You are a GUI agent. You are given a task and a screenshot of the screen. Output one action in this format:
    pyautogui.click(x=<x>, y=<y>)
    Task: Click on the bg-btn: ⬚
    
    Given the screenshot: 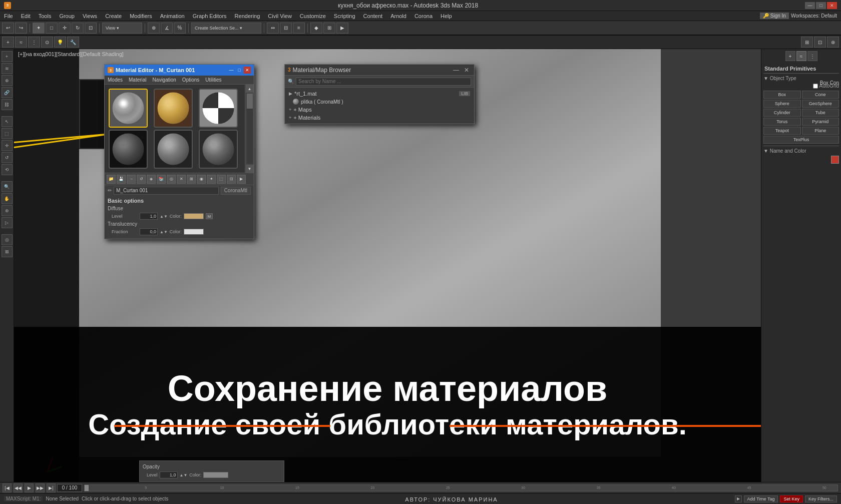 What is the action you would take?
    pyautogui.click(x=221, y=179)
    